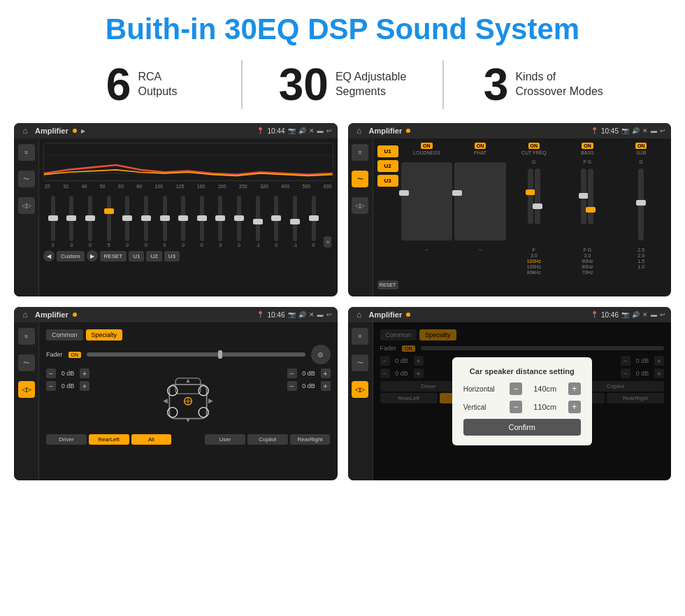  What do you see at coordinates (516, 407) in the screenshot?
I see `vertical-minus-btn: −` at bounding box center [516, 407].